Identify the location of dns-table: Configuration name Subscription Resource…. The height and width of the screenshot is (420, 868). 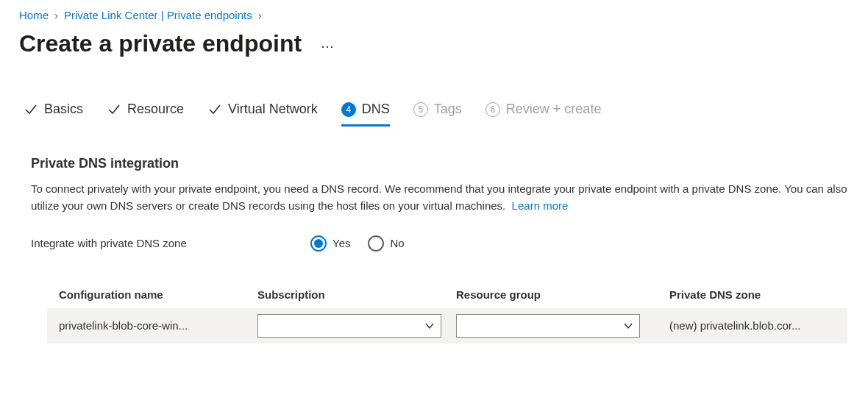
(447, 312).